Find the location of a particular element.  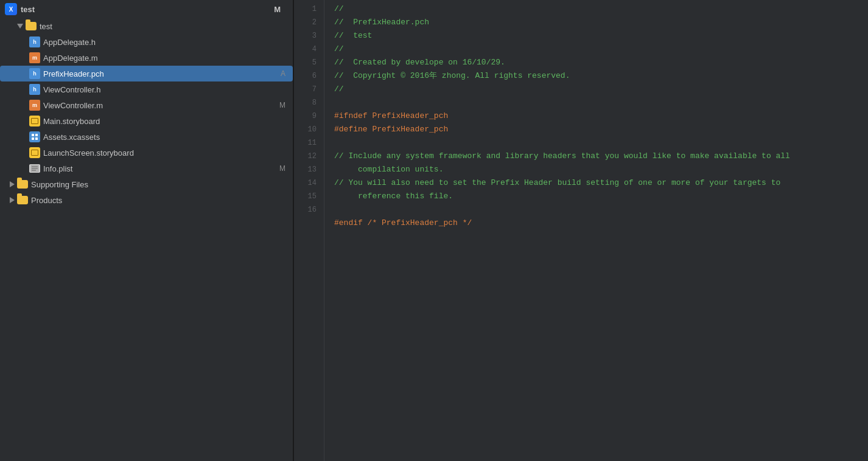

line-number-16: 16 is located at coordinates (312, 210).